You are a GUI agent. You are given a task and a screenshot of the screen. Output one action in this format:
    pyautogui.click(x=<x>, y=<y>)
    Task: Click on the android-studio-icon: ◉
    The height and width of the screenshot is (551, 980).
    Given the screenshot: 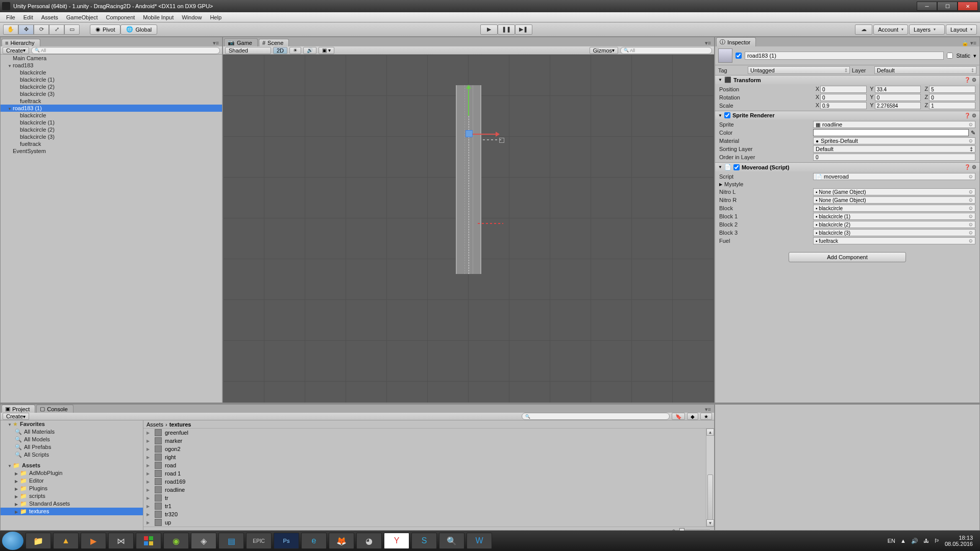 What is the action you would take?
    pyautogui.click(x=176, y=541)
    